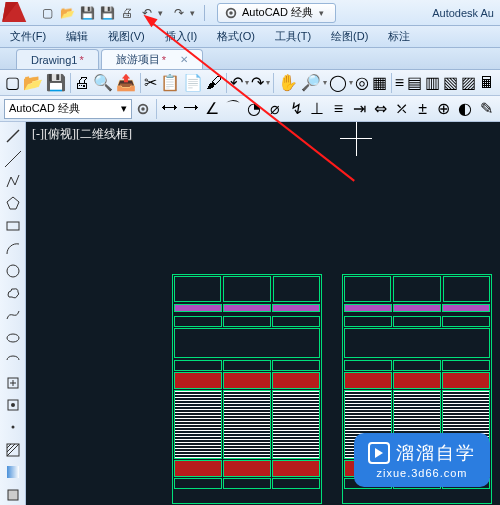 This screenshot has width=500, height=505. I want to click on ellipse-arc-icon, so click(13, 360).